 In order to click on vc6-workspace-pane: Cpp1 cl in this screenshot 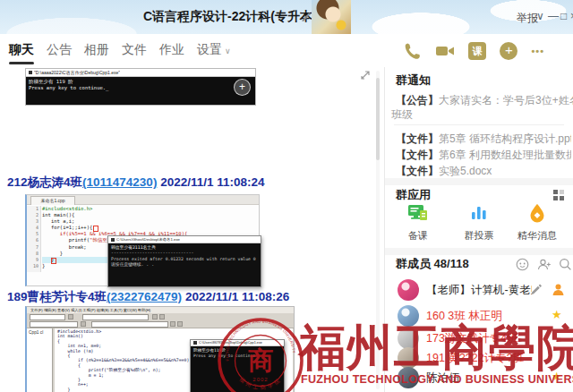, I will do `click(39, 360)`.